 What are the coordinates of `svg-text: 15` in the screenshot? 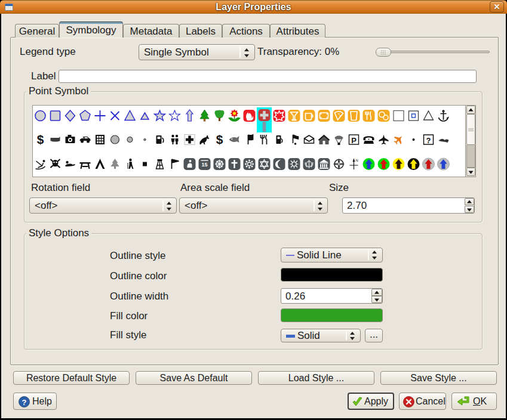 It's located at (204, 165).